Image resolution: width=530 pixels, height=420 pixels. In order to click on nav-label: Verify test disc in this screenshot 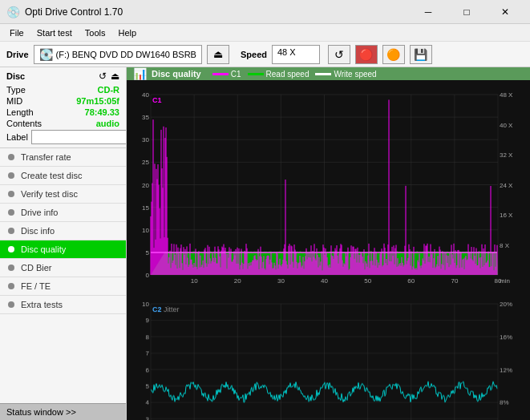, I will do `click(50, 194)`.